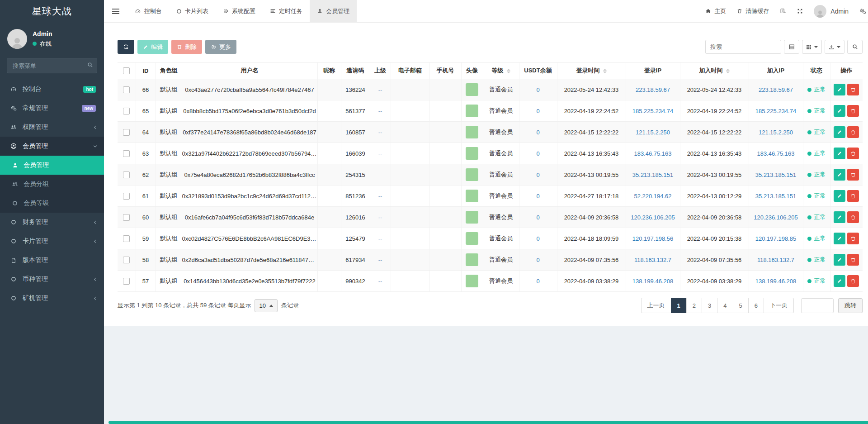 This screenshot has width=868, height=424. Describe the element at coordinates (653, 281) in the screenshot. I see `login-ip-link: 138.199.46.208` at that location.